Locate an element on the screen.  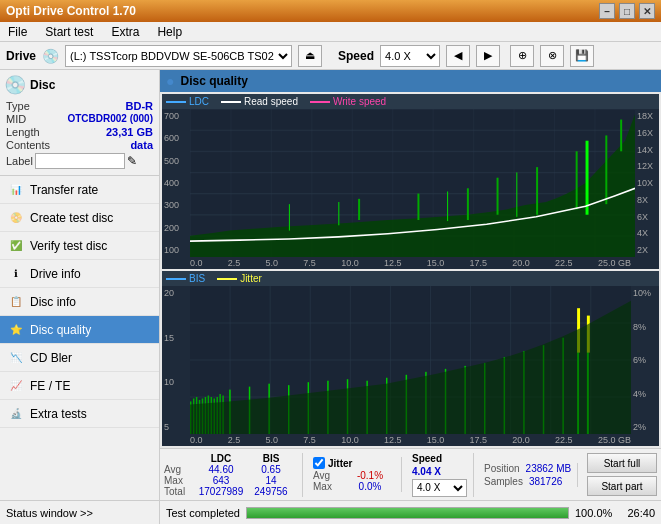
jitter-checkbox is located at coordinates (319, 463).